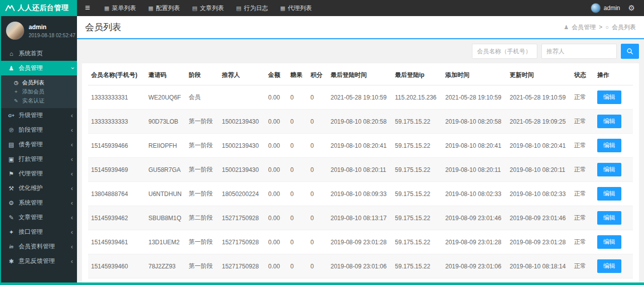 The height and width of the screenshot is (285, 644). Describe the element at coordinates (276, 75) in the screenshot. I see `column-header: 金额` at that location.